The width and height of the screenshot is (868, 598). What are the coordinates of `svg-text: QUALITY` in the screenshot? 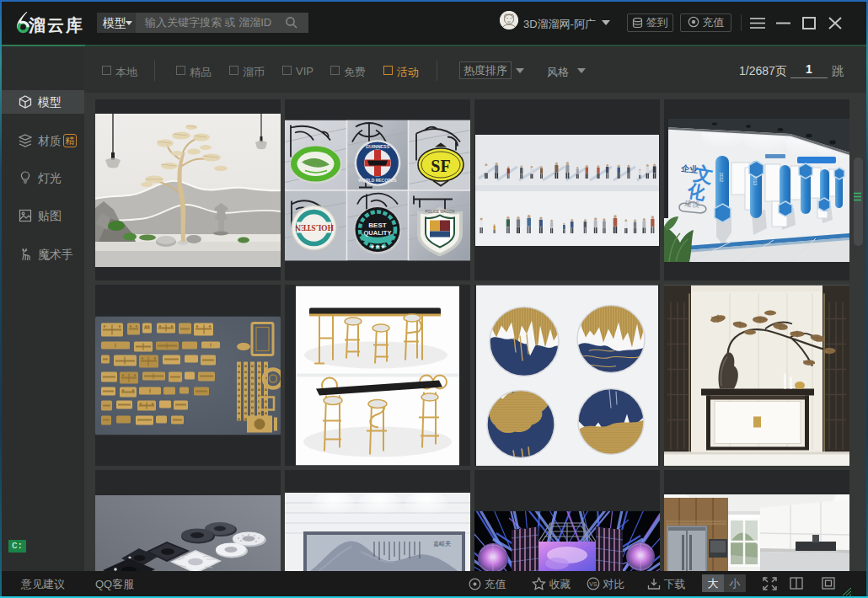 It's located at (378, 232).